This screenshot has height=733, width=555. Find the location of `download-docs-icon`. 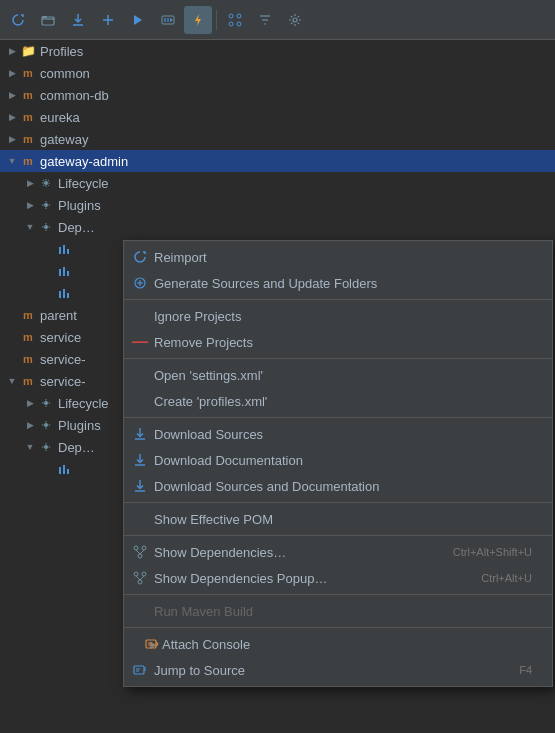

download-docs-icon is located at coordinates (140, 460).